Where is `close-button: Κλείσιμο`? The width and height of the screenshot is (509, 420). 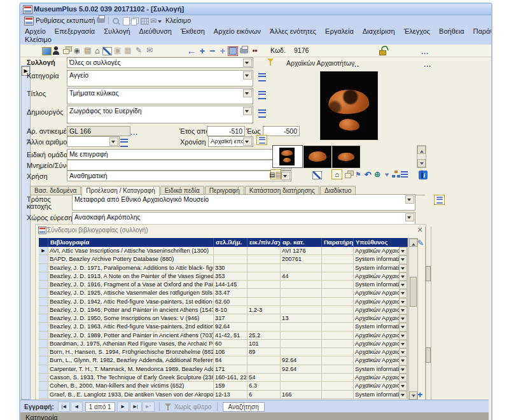 close-button: Κλείσιμο is located at coordinates (178, 20).